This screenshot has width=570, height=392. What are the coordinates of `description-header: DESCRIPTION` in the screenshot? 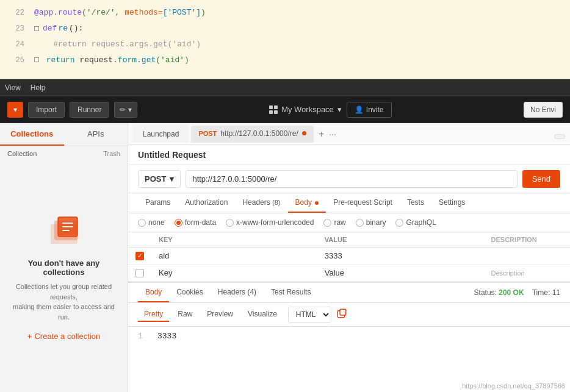 It's located at (527, 240).